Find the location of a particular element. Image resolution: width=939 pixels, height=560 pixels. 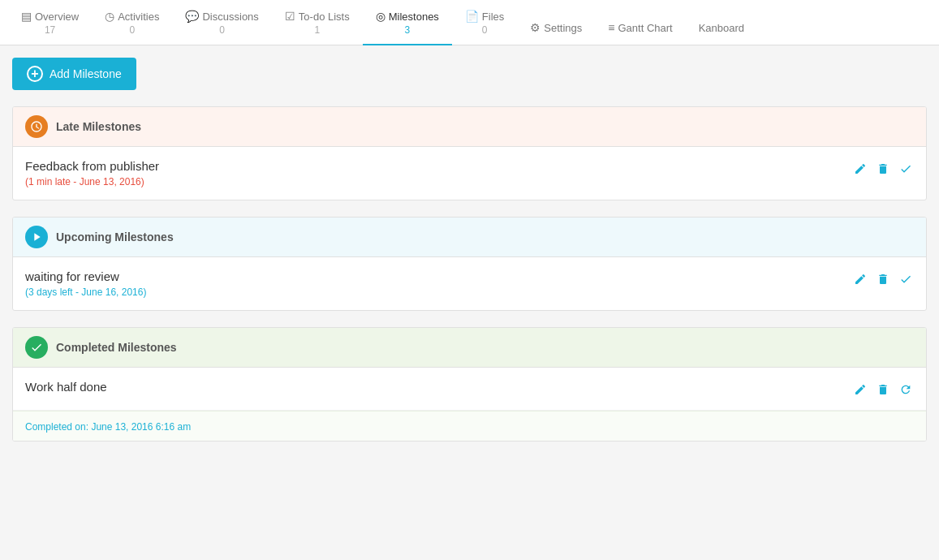

tab-todo-label: To-do Lists is located at coordinates (325, 16).